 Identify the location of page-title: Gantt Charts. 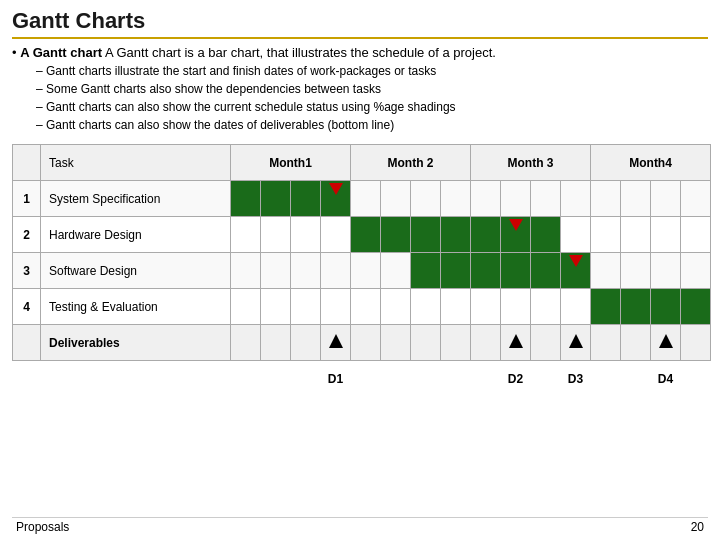
(360, 24).